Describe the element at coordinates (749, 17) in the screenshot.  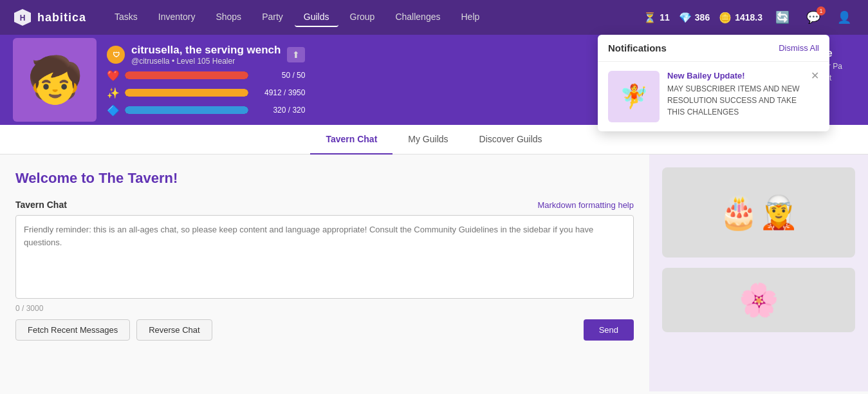
I see `gold-value: 1418.3` at that location.